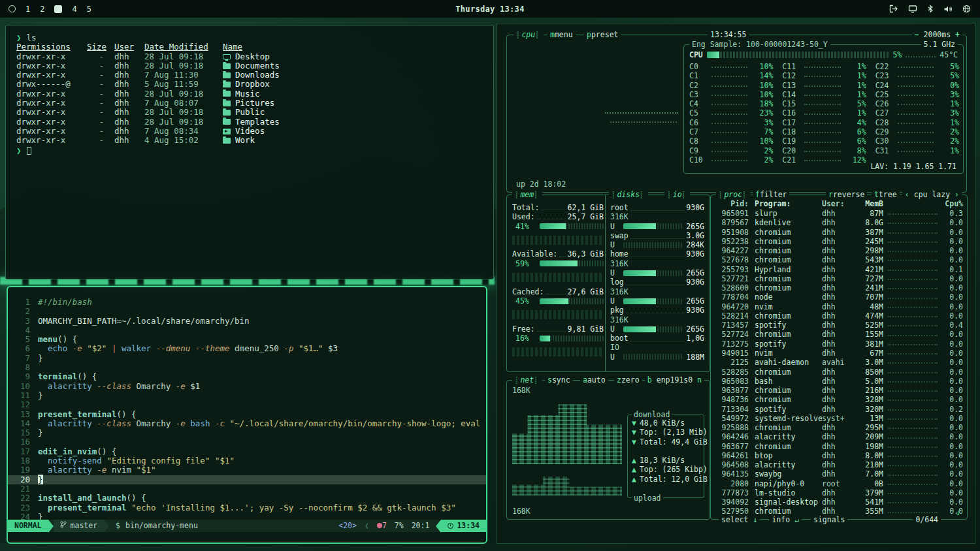 The image size is (980, 551). Describe the element at coordinates (839, 353) in the screenshot. I see `process-row: 949015nvimdhh67M0.0` at that location.